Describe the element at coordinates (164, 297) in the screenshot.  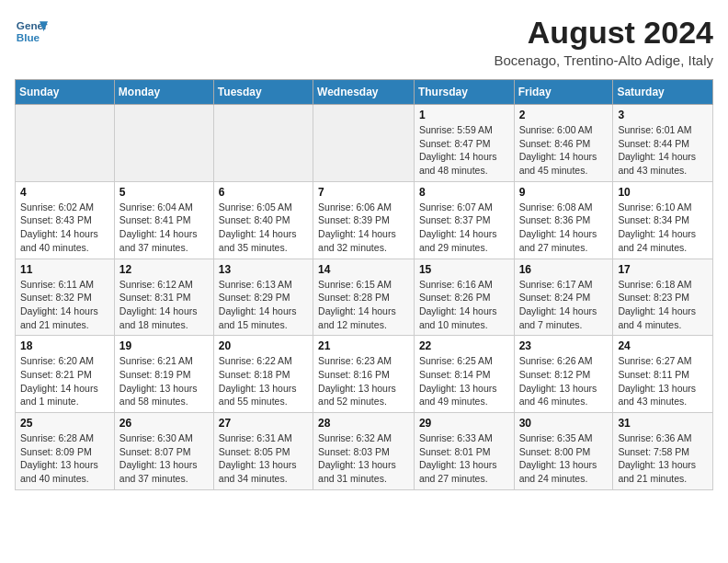
I see `calendar-cell: 12Sunrise: 6:12 AM Sunset: 8:31 PM Dayli…` at that location.